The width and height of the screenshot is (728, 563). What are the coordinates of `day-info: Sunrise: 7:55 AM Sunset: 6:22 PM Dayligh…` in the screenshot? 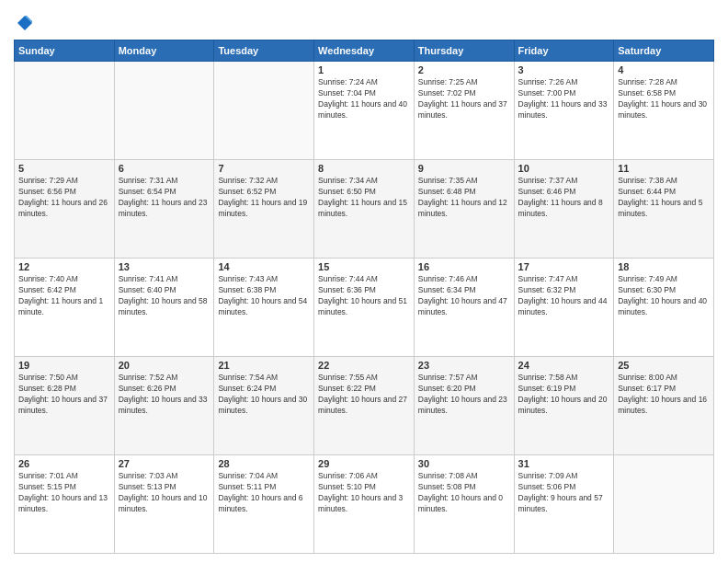 It's located at (364, 395).